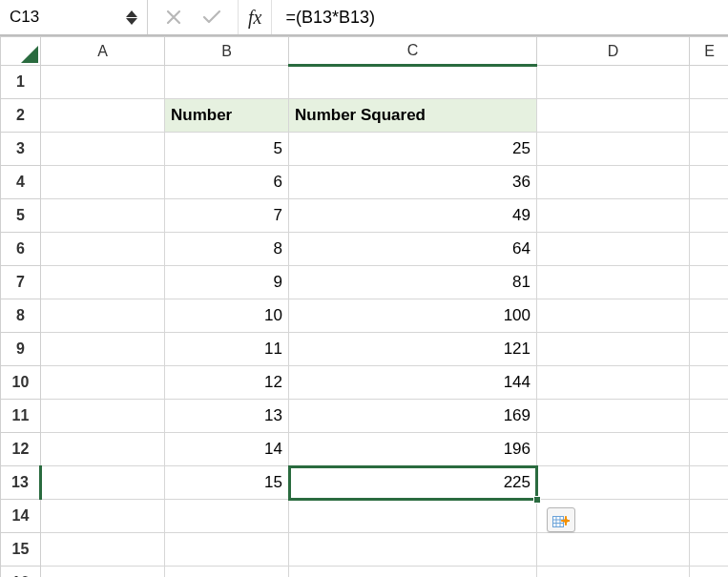 This screenshot has height=577, width=728. Describe the element at coordinates (21, 549) in the screenshot. I see `row-header-15: 15` at that location.